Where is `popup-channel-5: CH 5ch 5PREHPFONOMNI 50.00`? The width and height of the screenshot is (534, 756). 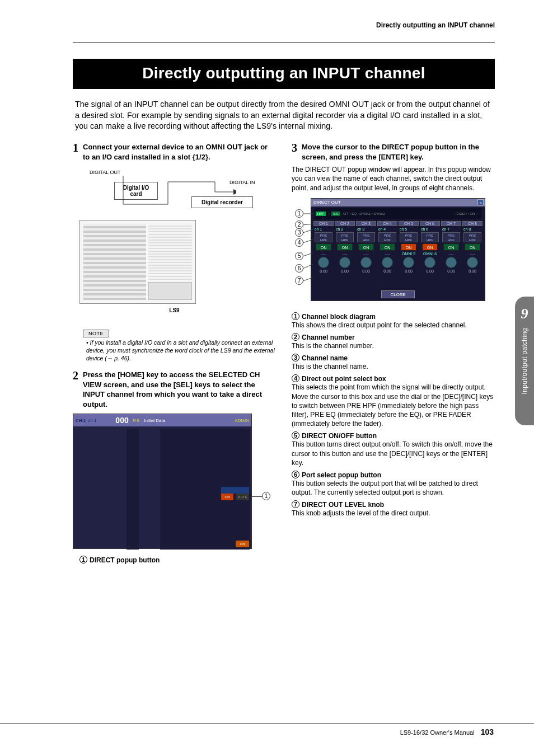
popup-channel-5: CH 5ch 5PREHPFONOMNI 50.00 is located at coordinates (409, 255).